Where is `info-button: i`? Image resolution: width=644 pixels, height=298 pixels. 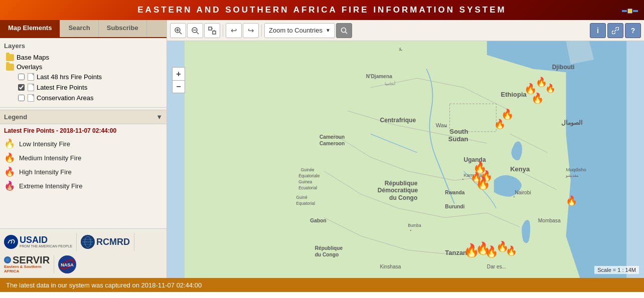 info-button: i is located at coordinates (598, 31).